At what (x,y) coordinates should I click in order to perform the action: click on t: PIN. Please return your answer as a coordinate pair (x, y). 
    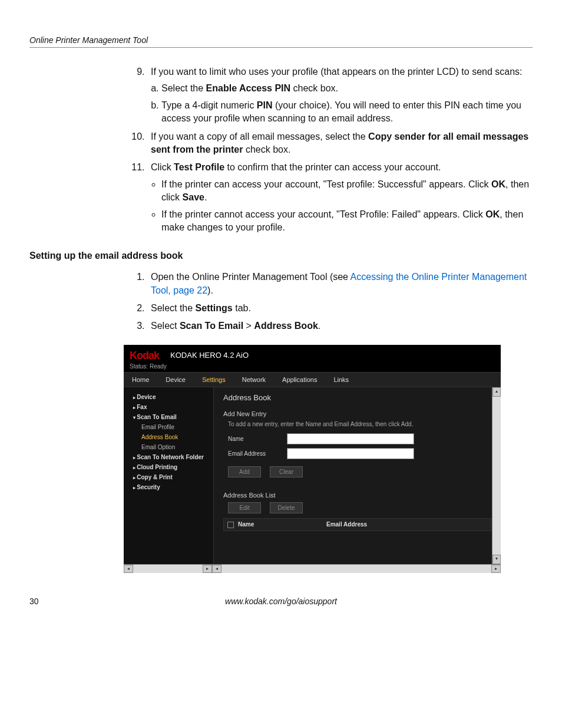
    Looking at the image, I should click on (265, 105).